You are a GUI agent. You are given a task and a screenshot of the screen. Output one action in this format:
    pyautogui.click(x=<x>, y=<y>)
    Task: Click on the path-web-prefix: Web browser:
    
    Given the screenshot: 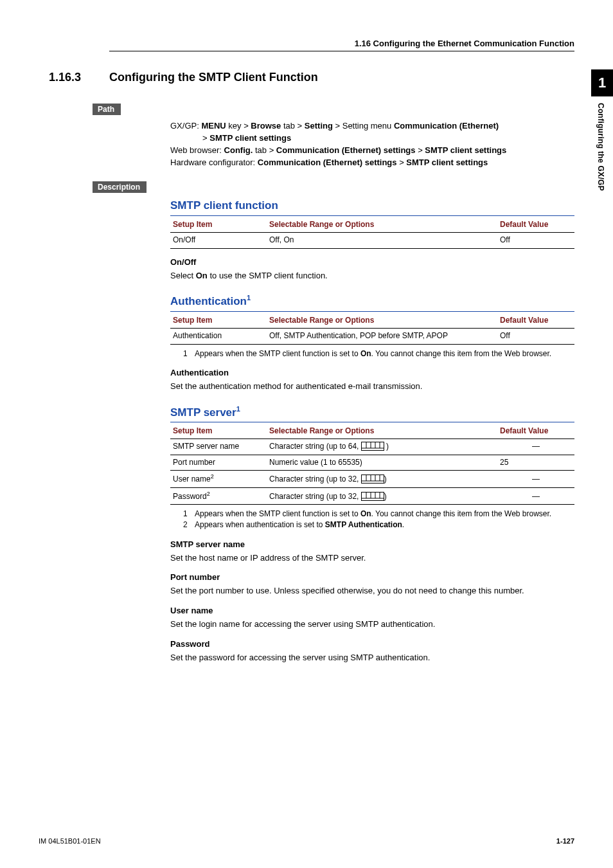 What is the action you would take?
    pyautogui.click(x=197, y=150)
    